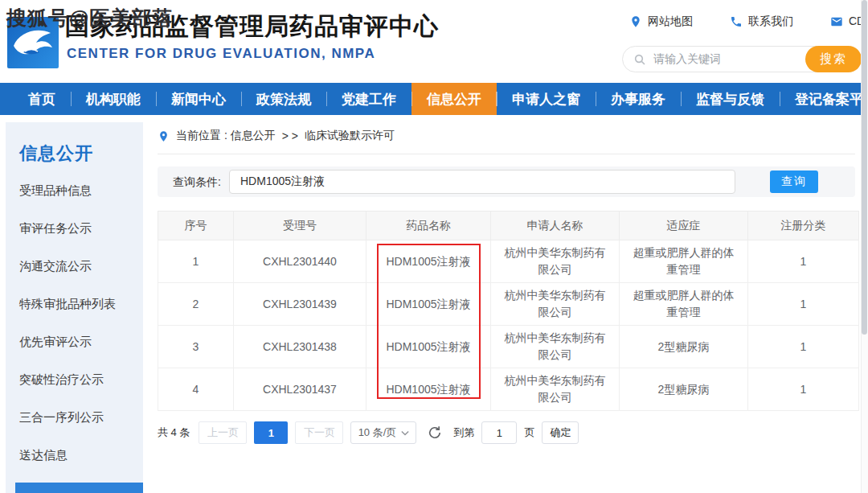  What do you see at coordinates (174, 433) in the screenshot?
I see `pagination-total: 共 4 条` at bounding box center [174, 433].